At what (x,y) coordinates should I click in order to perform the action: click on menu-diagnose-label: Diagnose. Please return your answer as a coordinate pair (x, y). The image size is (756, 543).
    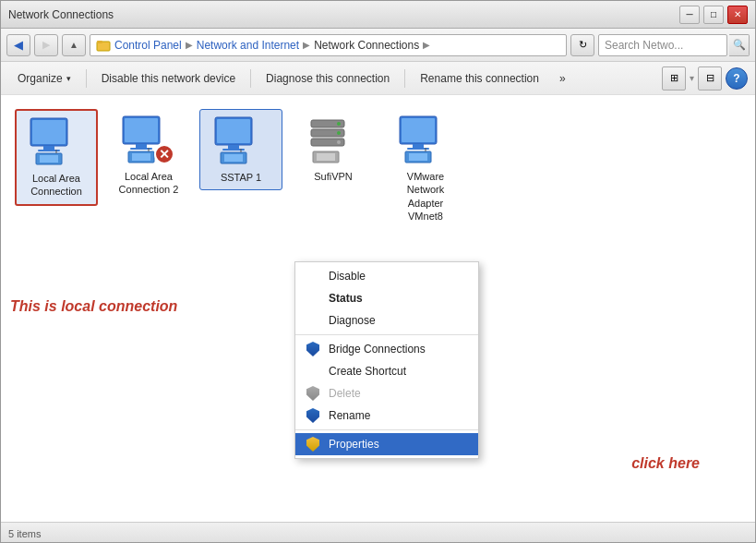
    Looking at the image, I should click on (353, 320).